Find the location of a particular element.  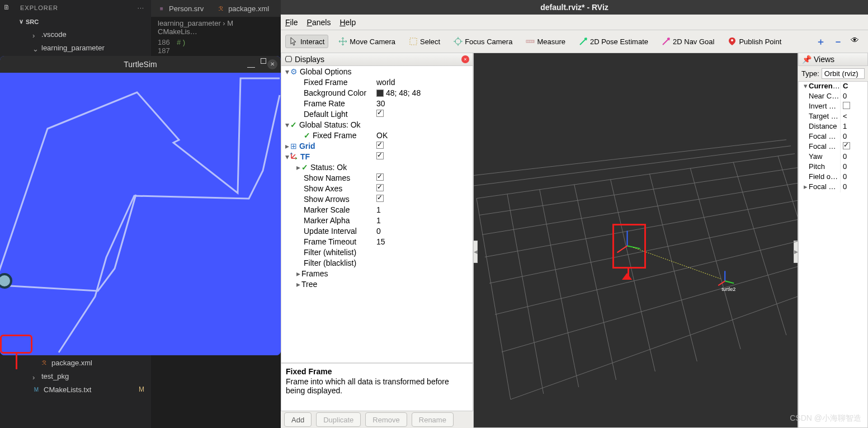

displays-close-icon: × is located at coordinates (465, 59).